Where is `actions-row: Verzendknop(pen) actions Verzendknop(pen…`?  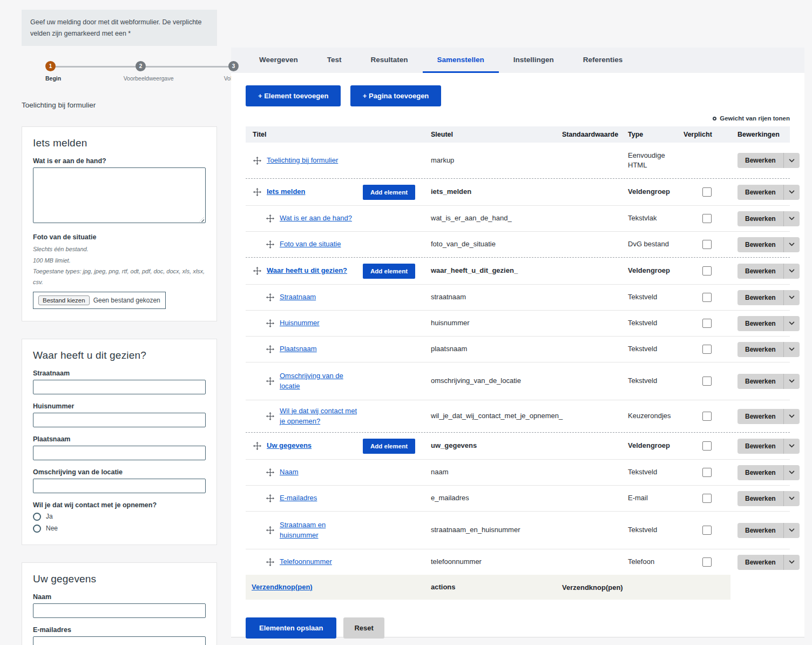 actions-row: Verzendknop(pen) actions Verzendknop(pen… is located at coordinates (518, 587).